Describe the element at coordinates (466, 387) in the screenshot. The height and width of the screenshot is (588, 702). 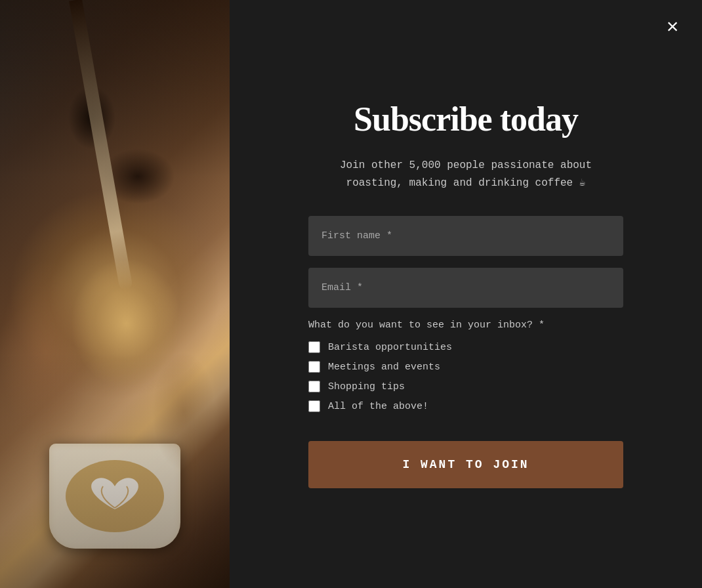
I see `checkbox-shopping: Shopping tips` at that location.